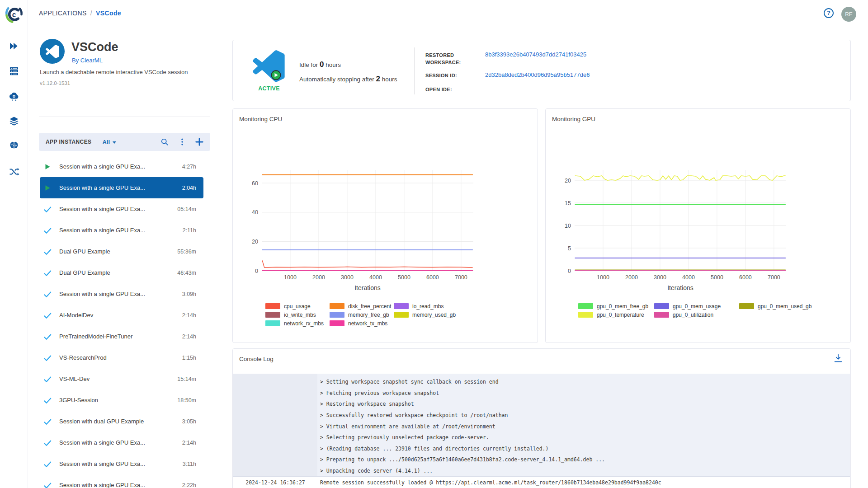 The image size is (868, 488). Describe the element at coordinates (182, 142) in the screenshot. I see `kebab-menu-icon` at that location.